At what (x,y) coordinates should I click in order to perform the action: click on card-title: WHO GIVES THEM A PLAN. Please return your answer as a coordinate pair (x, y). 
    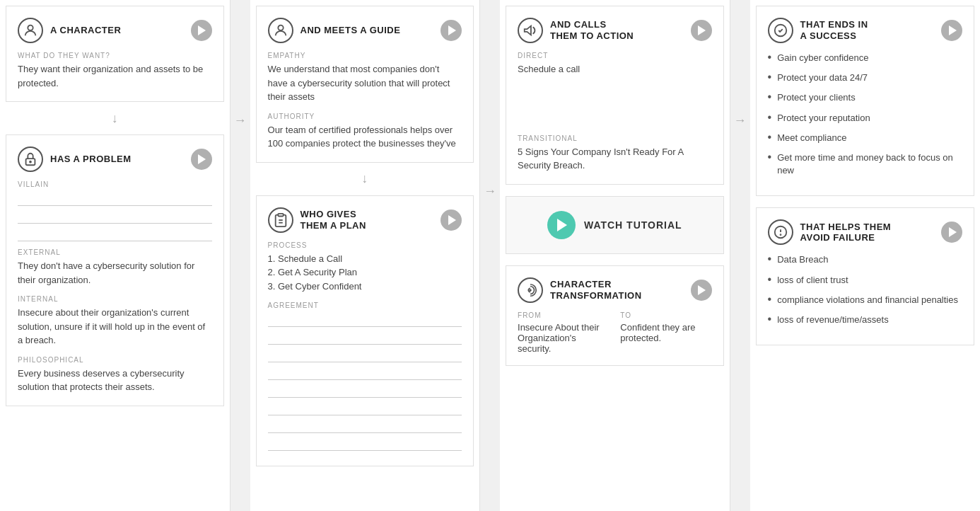
    Looking at the image, I should click on (334, 219).